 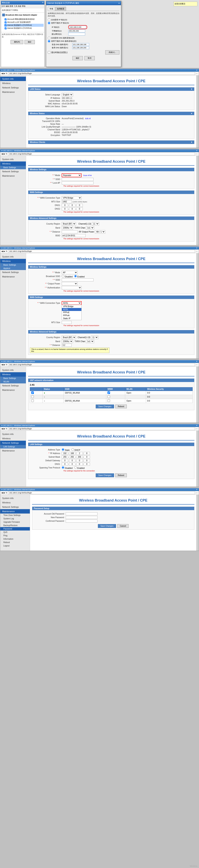 I want to click on alternate-dns-input, so click(x=81, y=48).